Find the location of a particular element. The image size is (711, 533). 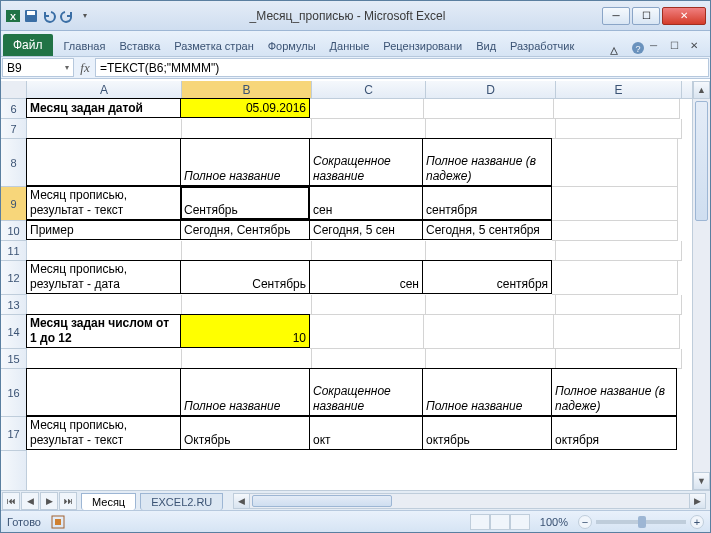

name-box: B9 ▾ is located at coordinates (38, 68).